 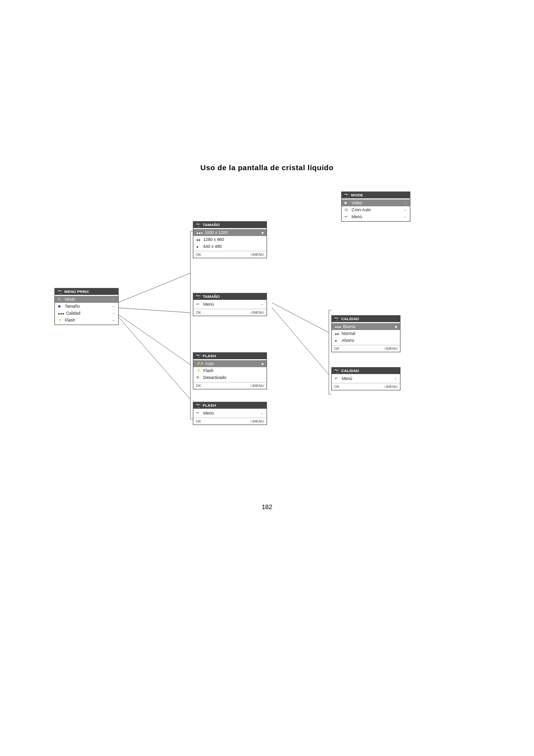 What do you see at coordinates (230, 297) in the screenshot?
I see `tamano2-header: 📷 TAMAÑO` at bounding box center [230, 297].